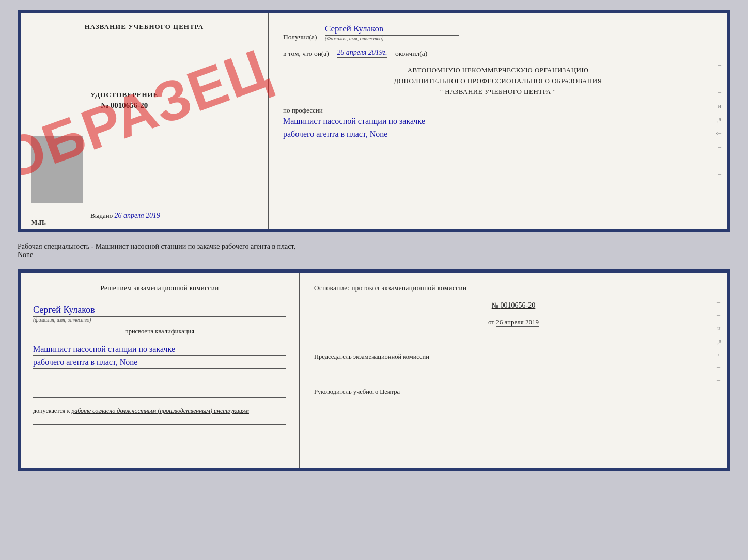  What do you see at coordinates (355, 369) in the screenshot?
I see `predsedatel-sig-line` at bounding box center [355, 369].